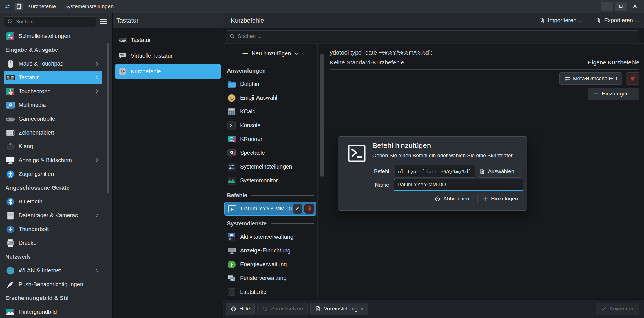 This screenshot has height=318, width=644. Describe the element at coordinates (621, 6) in the screenshot. I see `maximize-button` at that location.